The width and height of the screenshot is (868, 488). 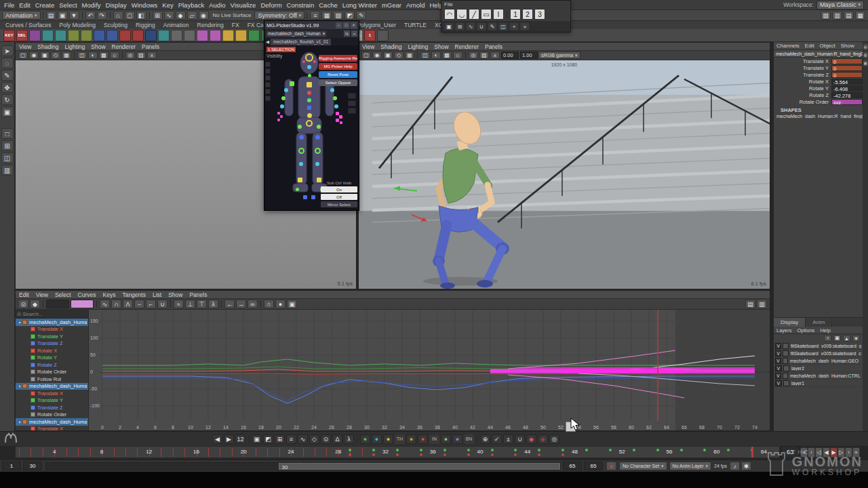 What do you see at coordinates (529, 56) in the screenshot?
I see `gamma-field: 1.00` at bounding box center [529, 56].